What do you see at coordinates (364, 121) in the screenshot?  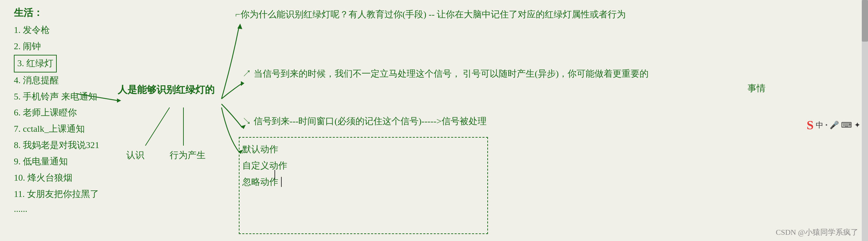 I see `right-branch-lower: ↘ 信号到来---时间窗口(必须的记住这个信号)----->信号被处理` at bounding box center [364, 121].